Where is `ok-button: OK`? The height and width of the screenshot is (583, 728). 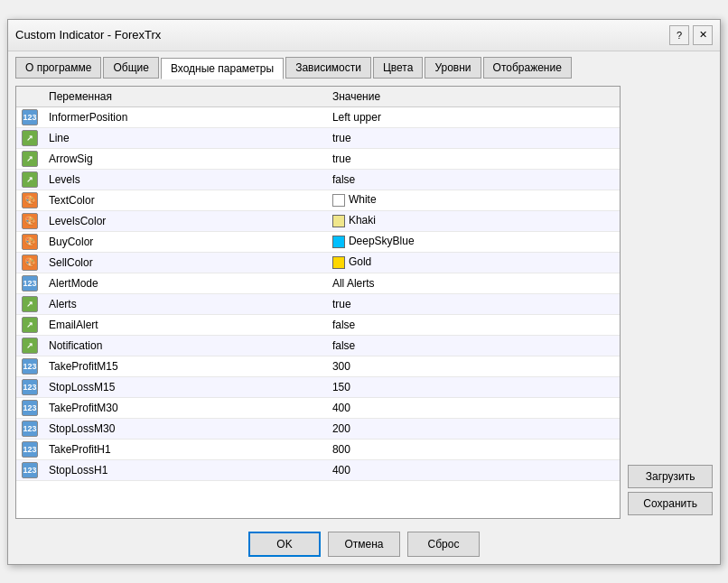
ok-button: OK is located at coordinates (285, 544).